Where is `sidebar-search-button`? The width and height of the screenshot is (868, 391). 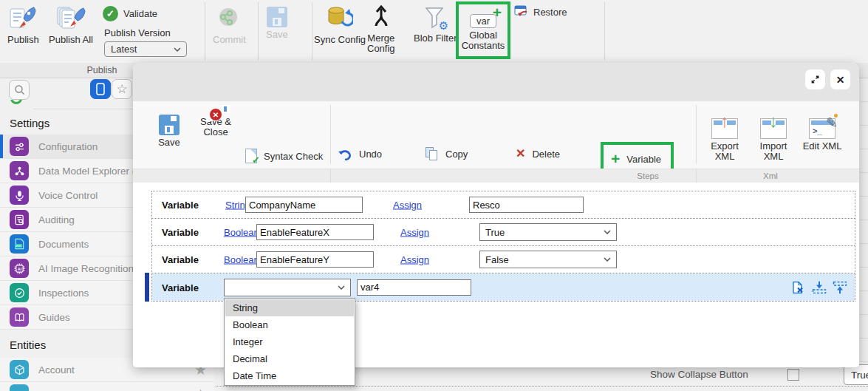
sidebar-search-button is located at coordinates (19, 90).